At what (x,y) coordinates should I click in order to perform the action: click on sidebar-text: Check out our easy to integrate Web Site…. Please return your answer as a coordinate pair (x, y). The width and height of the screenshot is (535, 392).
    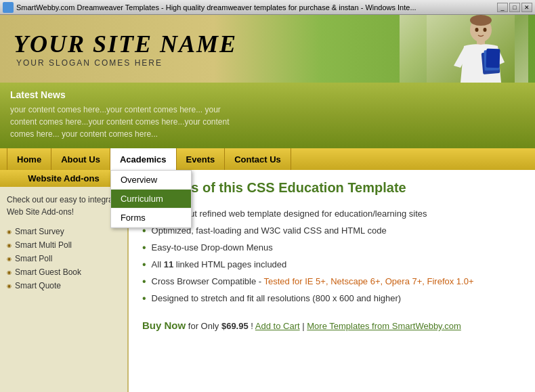
    Looking at the image, I should click on (64, 206).